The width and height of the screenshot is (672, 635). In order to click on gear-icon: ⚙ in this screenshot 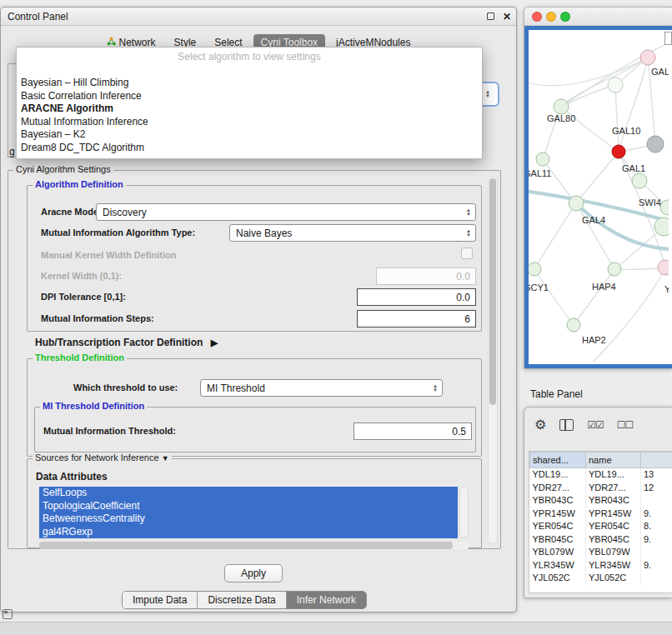, I will do `click(540, 425)`.